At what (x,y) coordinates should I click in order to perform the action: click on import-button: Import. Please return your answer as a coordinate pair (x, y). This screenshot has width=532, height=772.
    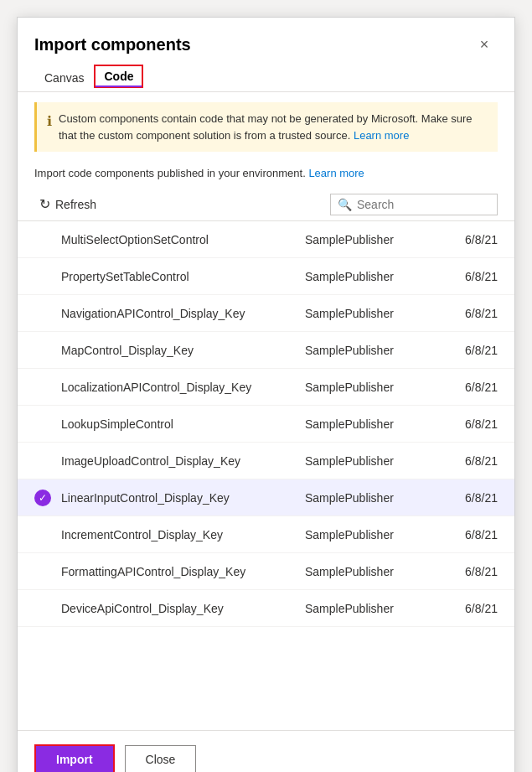
    Looking at the image, I should click on (75, 758).